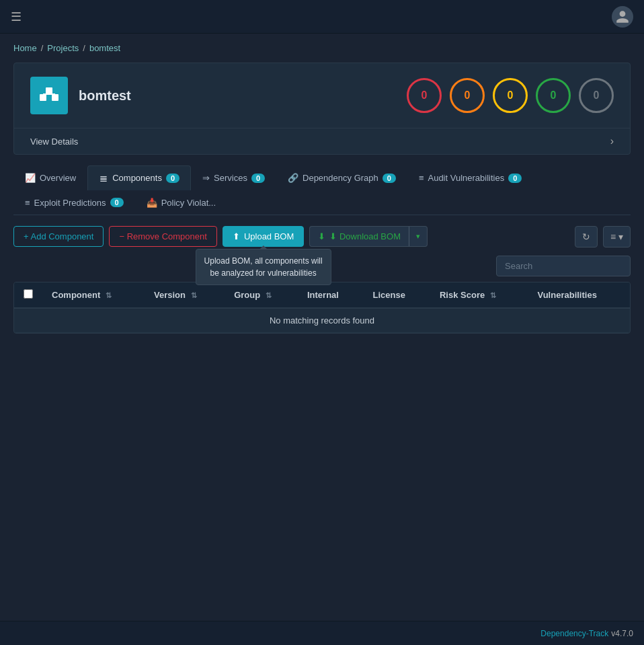 This screenshot has width=644, height=645. Describe the element at coordinates (617, 237) in the screenshot. I see `view-toggle-button: ≡ ▾` at that location.